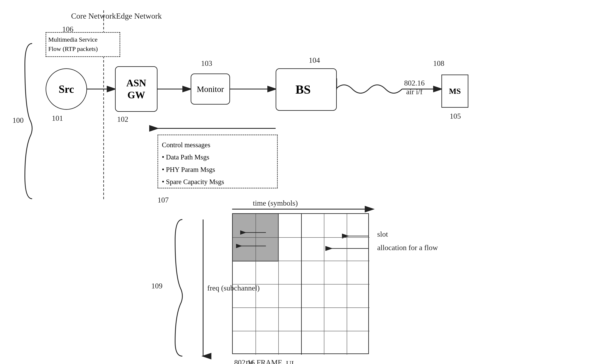 This screenshot has height=364, width=601. I want to click on asn-gw-label: ASNGW, so click(136, 89).